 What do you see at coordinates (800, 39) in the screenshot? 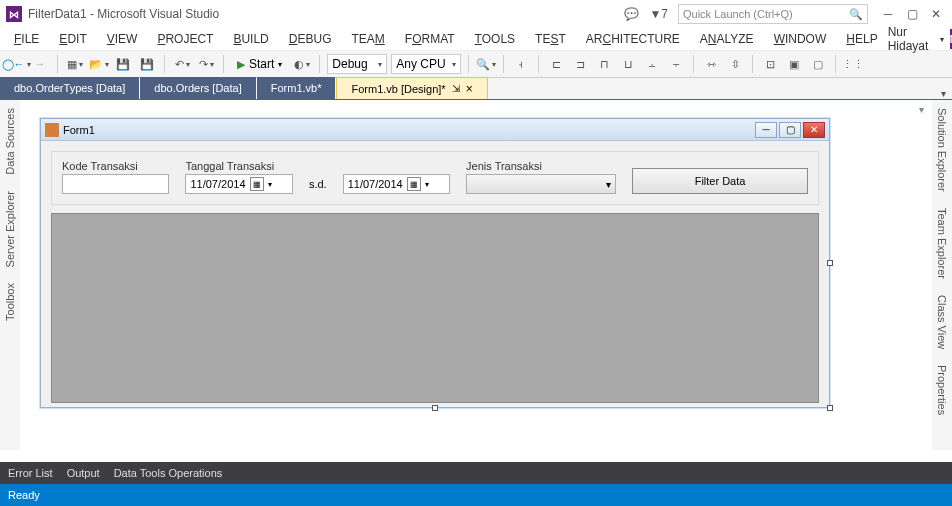
I see `menu-window: WINDOW` at bounding box center [800, 39].